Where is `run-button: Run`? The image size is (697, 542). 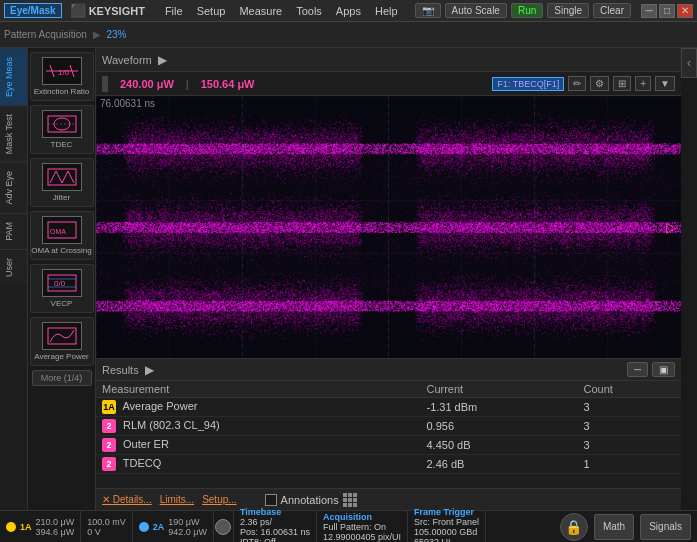 run-button: Run is located at coordinates (527, 10).